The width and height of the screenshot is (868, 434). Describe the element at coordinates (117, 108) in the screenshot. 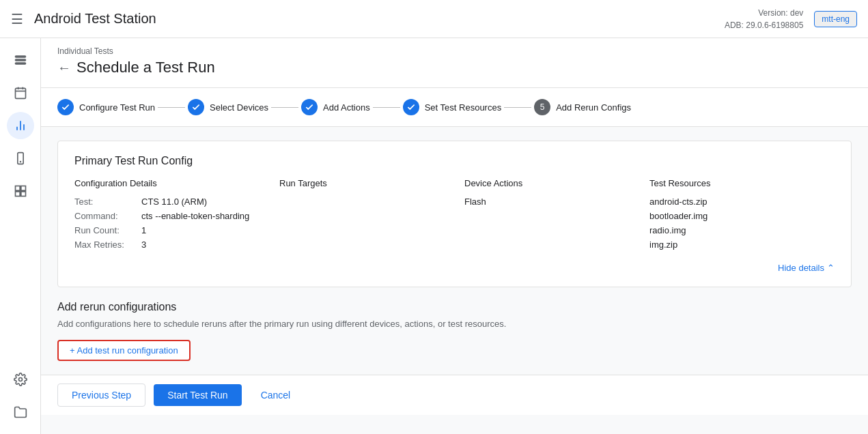

I see `step-1-label: Configure Test Run` at that location.